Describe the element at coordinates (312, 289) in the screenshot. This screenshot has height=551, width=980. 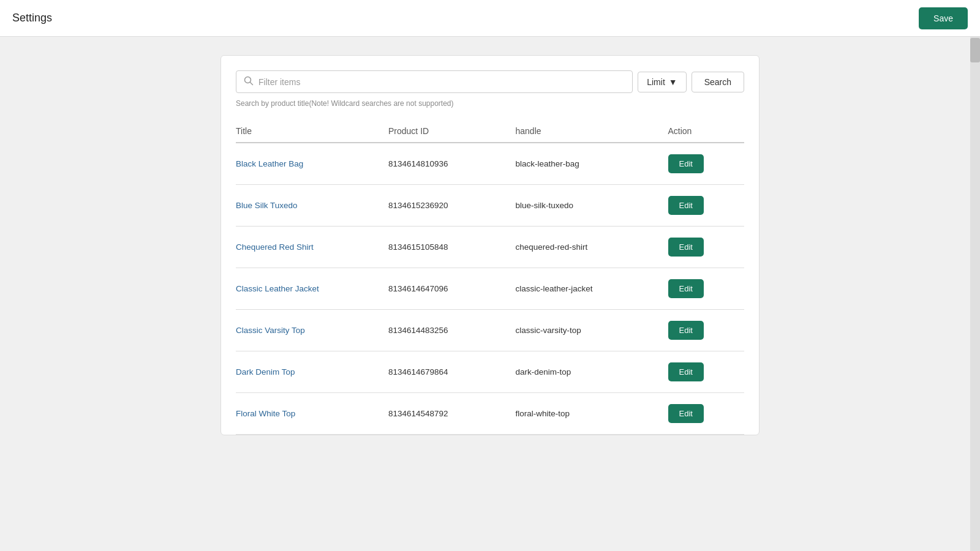
I see `product-title-cell: Classic Leather Jacket` at that location.